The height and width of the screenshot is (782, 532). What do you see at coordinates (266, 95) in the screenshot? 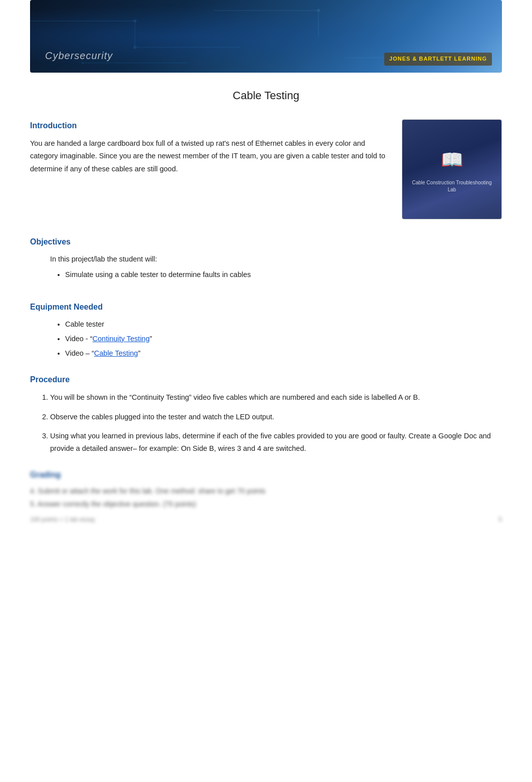
I see `page-title: Cable Testing` at bounding box center [266, 95].